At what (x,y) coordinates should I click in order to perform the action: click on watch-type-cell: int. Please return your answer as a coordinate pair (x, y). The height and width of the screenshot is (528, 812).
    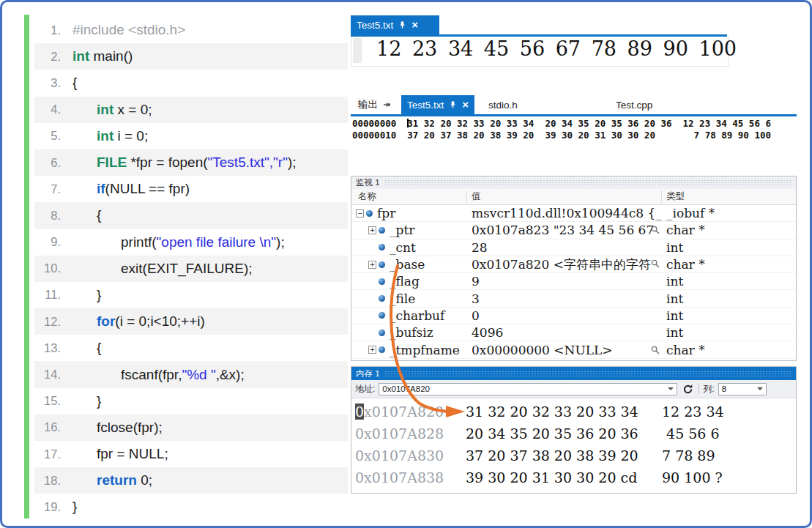
    Looking at the image, I should click on (729, 281).